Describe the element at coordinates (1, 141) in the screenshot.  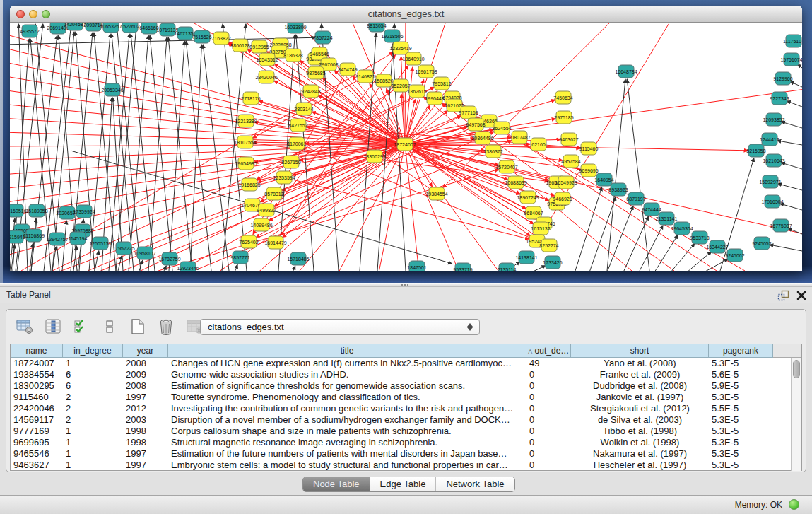
I see `left-edge-divider` at that location.